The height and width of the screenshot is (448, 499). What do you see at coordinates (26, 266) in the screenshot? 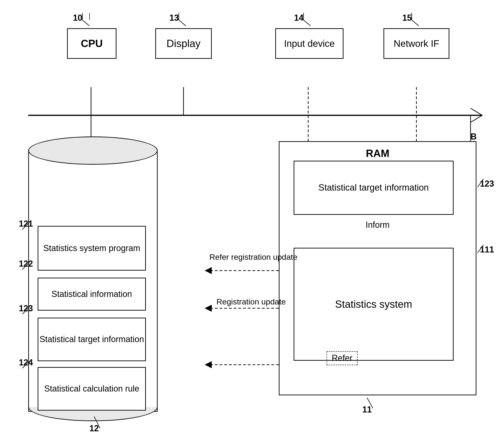
I see `ref122-tick` at bounding box center [26, 266].